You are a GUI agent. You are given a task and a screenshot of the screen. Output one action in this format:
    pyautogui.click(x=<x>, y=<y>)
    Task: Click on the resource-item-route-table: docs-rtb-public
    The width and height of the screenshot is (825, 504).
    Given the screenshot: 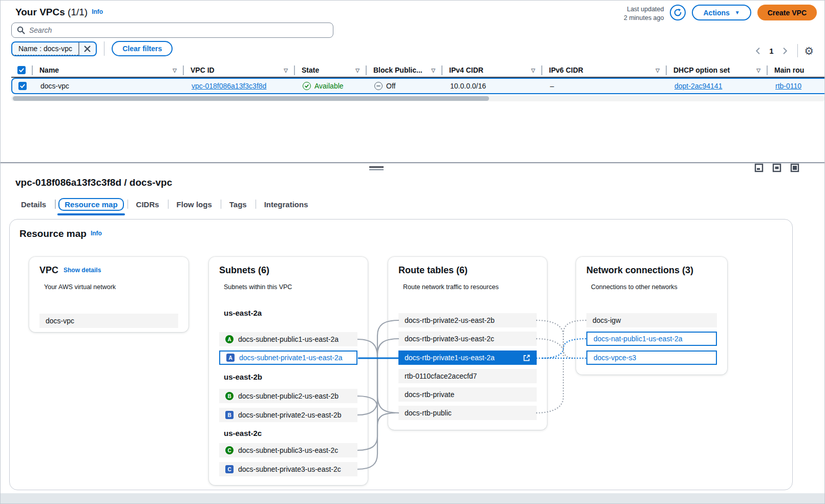 What is the action you would take?
    pyautogui.click(x=468, y=413)
    